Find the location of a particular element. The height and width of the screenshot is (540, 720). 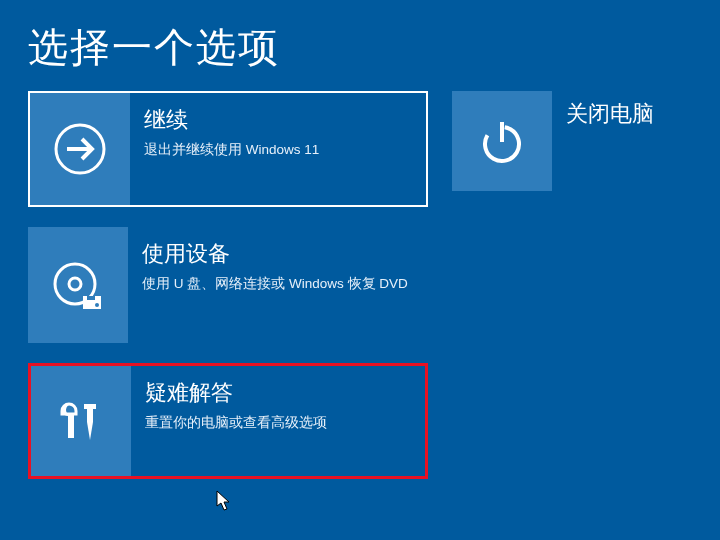

cursor-icon is located at coordinates (224, 501).